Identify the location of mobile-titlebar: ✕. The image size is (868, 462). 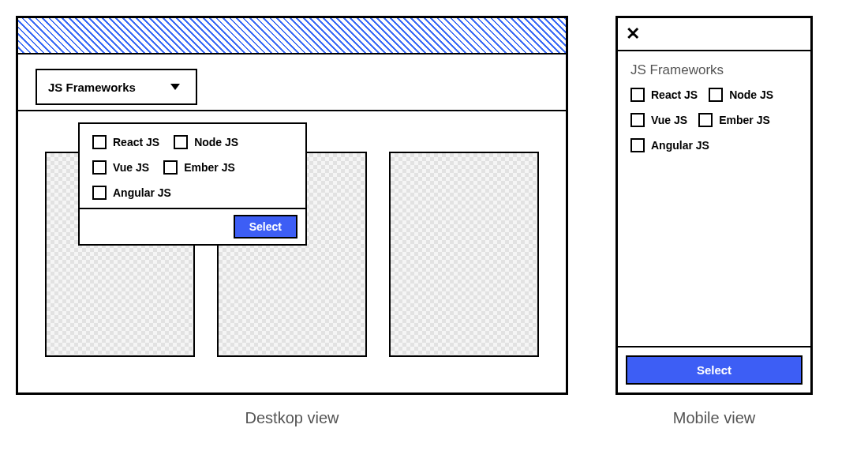
(714, 35).